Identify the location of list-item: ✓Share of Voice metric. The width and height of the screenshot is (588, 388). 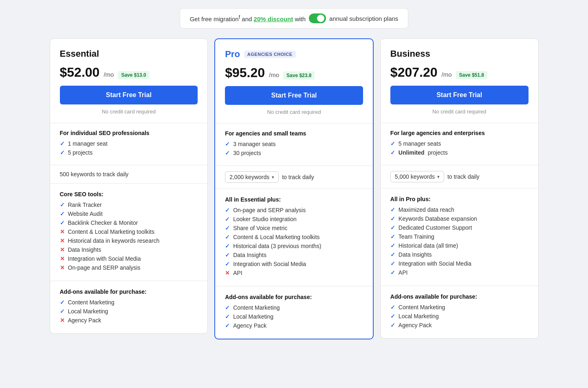
(294, 228).